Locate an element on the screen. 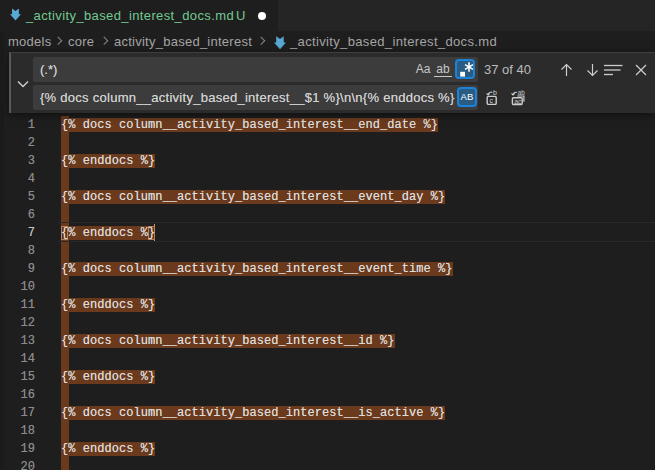  svg-text: ab is located at coordinates (522, 93).